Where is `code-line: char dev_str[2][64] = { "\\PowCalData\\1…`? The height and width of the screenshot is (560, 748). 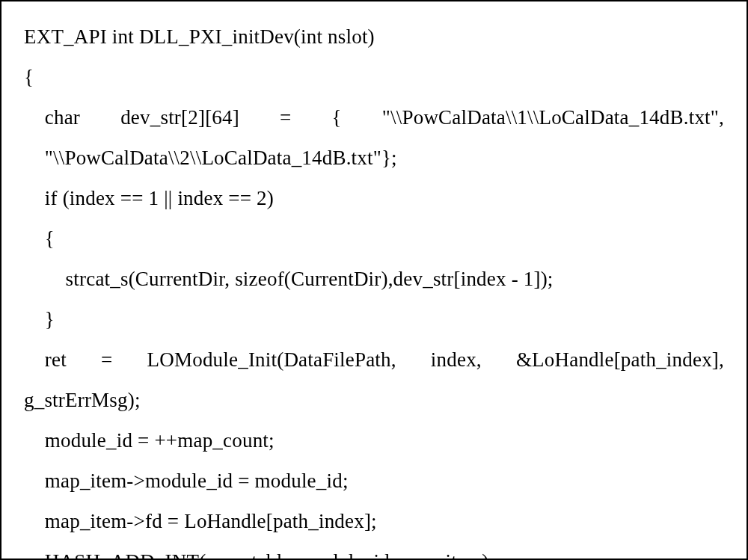
code-line: char dev_str[2][64] = { "\\PowCalData\\1… is located at coordinates (374, 117).